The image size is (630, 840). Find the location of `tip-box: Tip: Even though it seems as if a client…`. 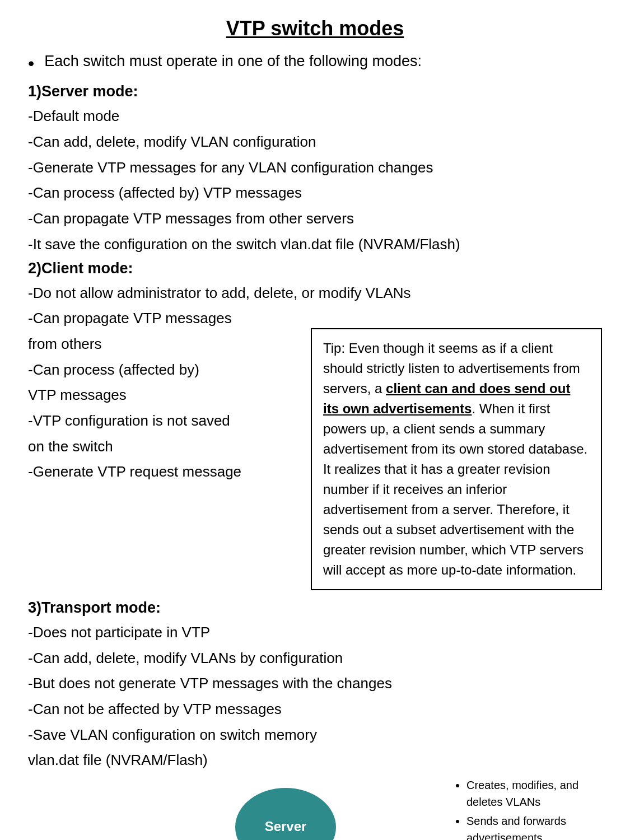

tip-box: Tip: Even though it seems as if a client… is located at coordinates (456, 459).